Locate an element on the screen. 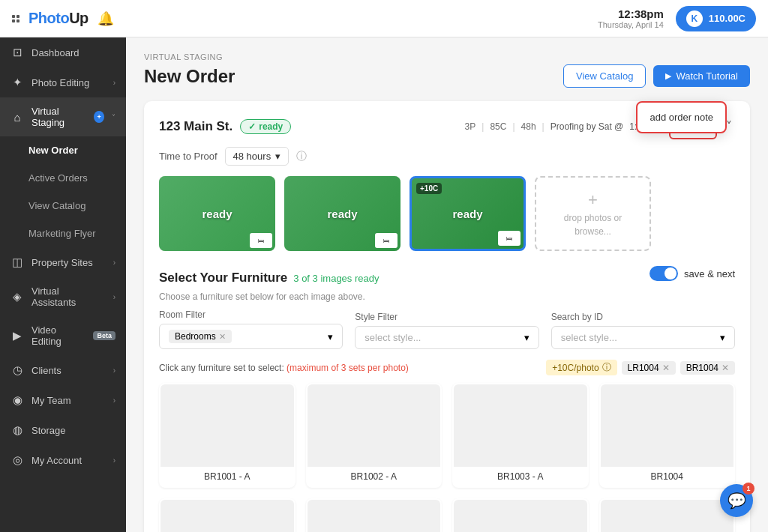  chevron-right-icon6: › is located at coordinates (114, 460).